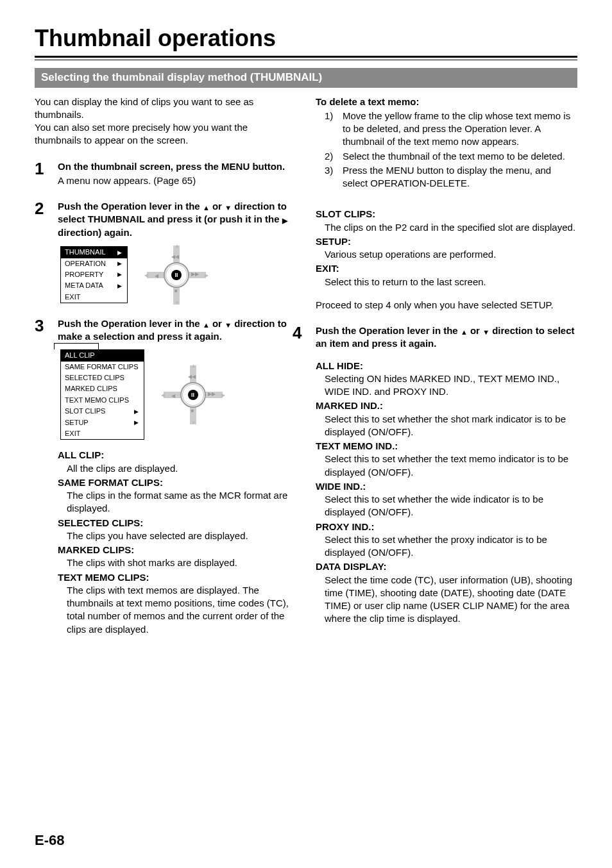 This screenshot has height=868, width=612. I want to click on def-desc: The clips with shot marks are displayed., so click(182, 563).